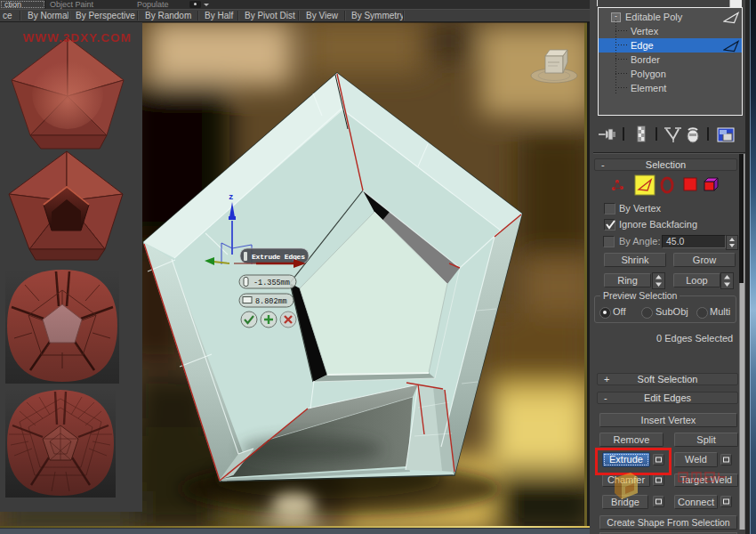 Image resolution: width=756 pixels, height=534 pixels. What do you see at coordinates (278, 256) in the screenshot?
I see `svg-text: Extrude Edges` at bounding box center [278, 256].